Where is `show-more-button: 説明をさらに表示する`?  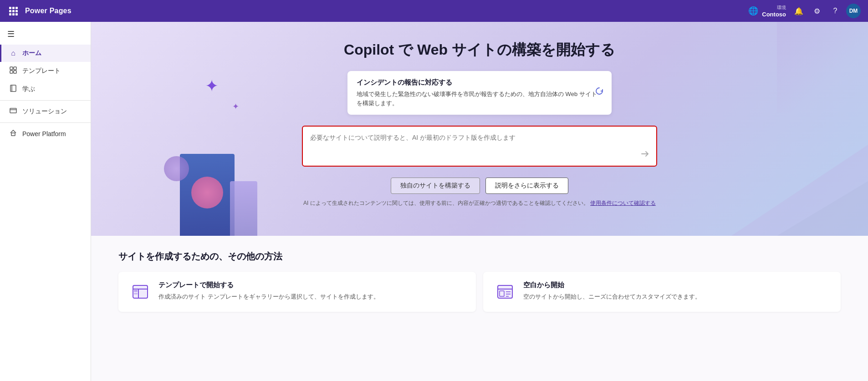 show-more-button: 説明をさらに表示する is located at coordinates (527, 186).